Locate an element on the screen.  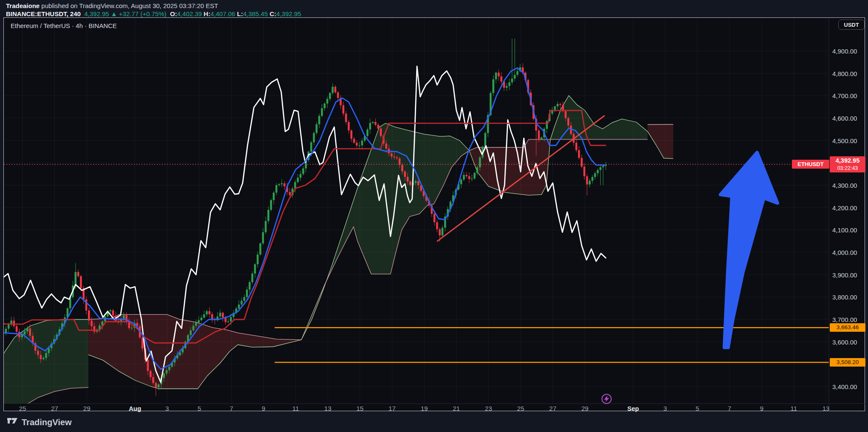
tradingview-logo: TradingView is located at coordinates (39, 422).